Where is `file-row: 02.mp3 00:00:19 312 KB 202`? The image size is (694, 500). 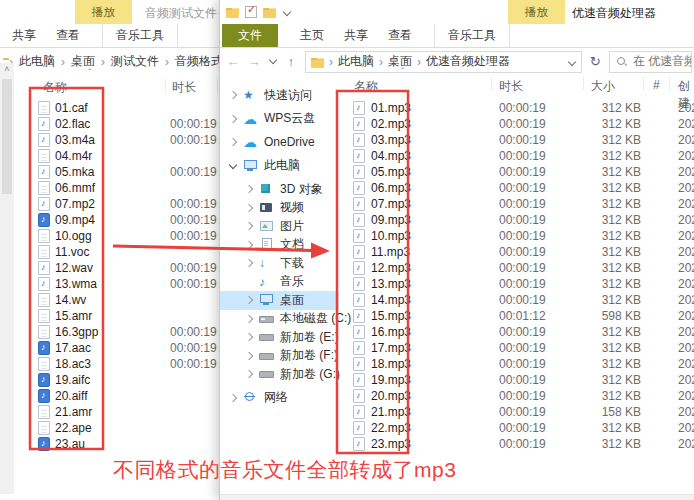 file-row: 02.mp3 00:00:19 312 KB 202 is located at coordinates (520, 124).